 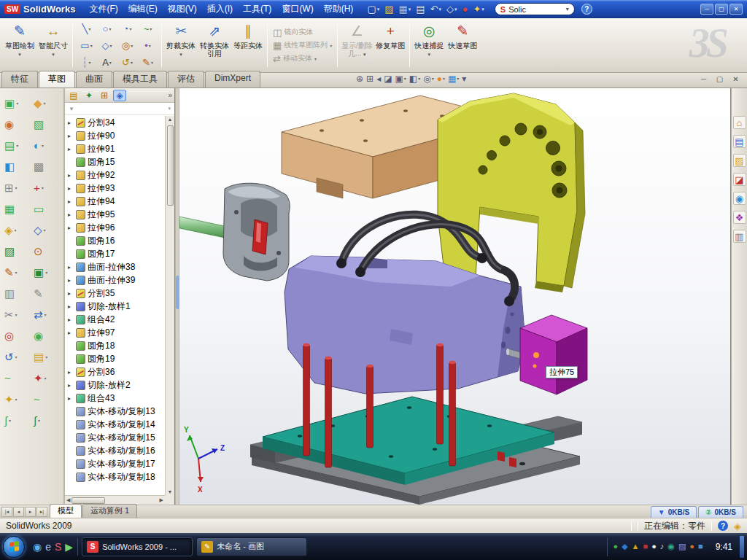 What do you see at coordinates (390, 45) in the screenshot?
I see `repair-sketch-button: + 修复草图` at bounding box center [390, 45].